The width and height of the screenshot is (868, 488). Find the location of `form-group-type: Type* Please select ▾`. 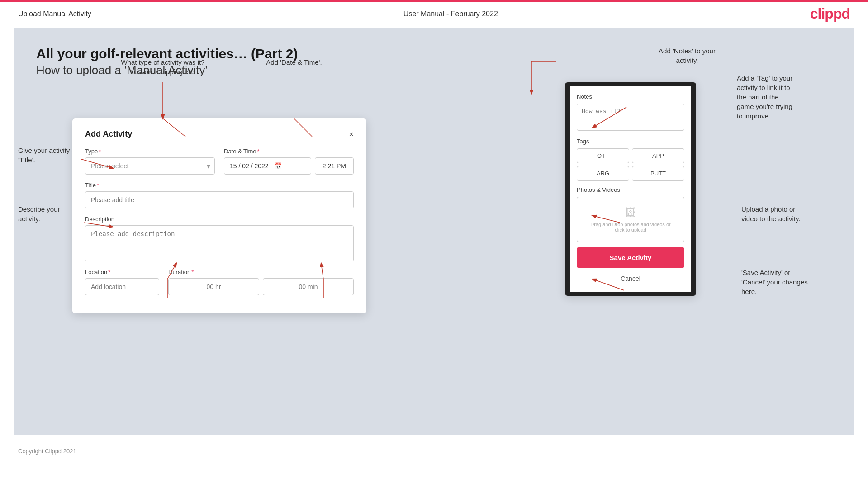

form-group-type: Type* Please select ▾ is located at coordinates (150, 161).